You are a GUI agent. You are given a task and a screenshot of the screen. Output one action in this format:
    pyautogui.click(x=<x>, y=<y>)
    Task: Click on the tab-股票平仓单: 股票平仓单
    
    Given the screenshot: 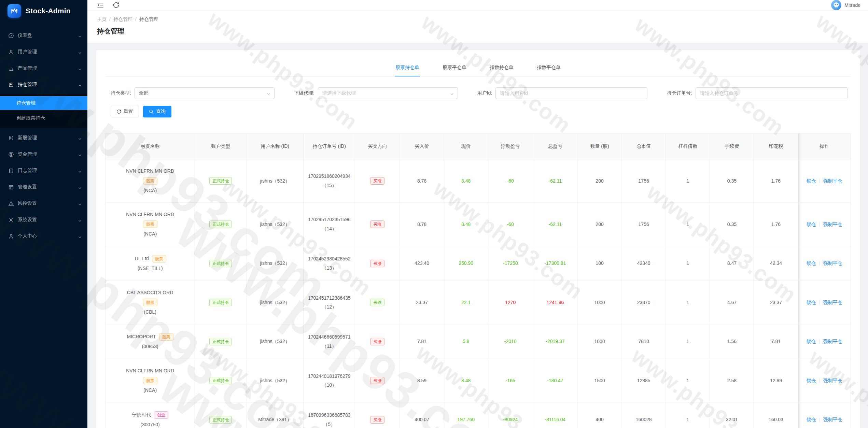 What is the action you would take?
    pyautogui.click(x=454, y=68)
    